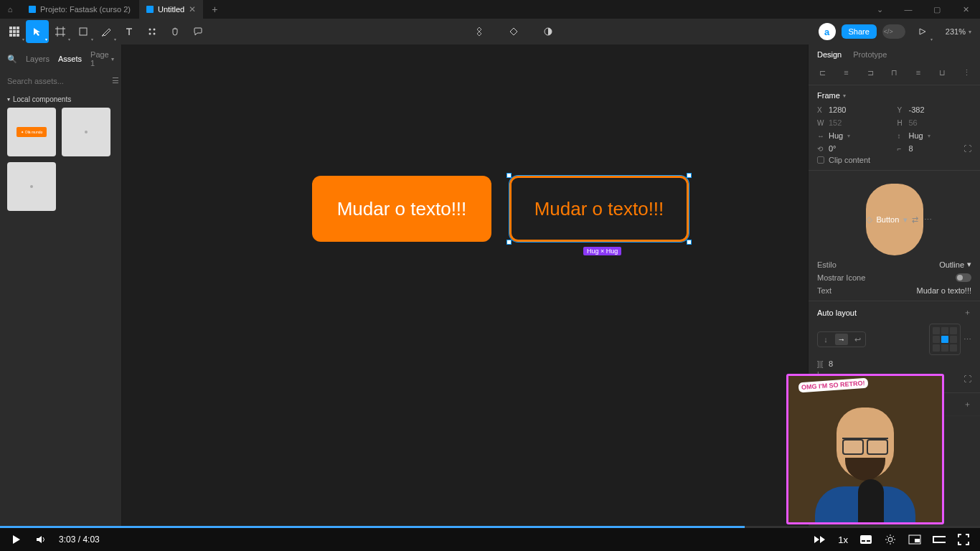  Describe the element at coordinates (60, 32) in the screenshot. I see `frame-tool: ▾` at that location.